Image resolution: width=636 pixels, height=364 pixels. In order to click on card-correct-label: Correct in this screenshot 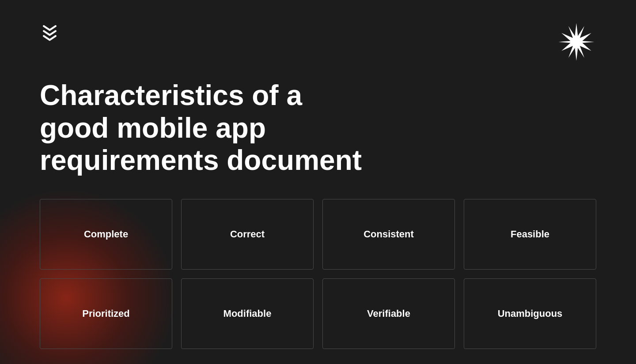, I will do `click(247, 234)`.